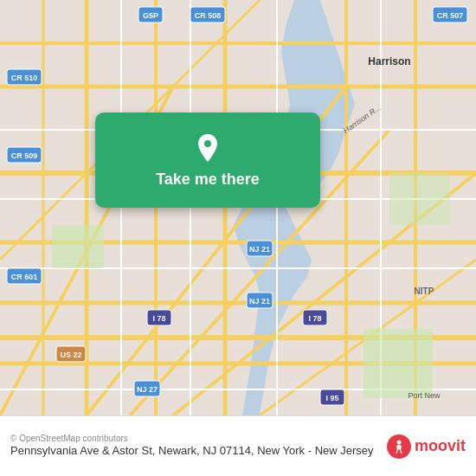 The image size is (476, 476). Describe the element at coordinates (196, 447) in the screenshot. I see `address-block: © OpenStreetMap contributors Pennsylvani…` at that location.